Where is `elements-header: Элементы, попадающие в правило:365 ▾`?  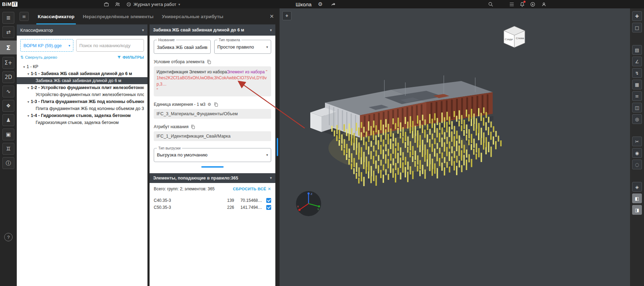 elements-header: Элементы, попадающие в правило:365 ▾ is located at coordinates (212, 178).